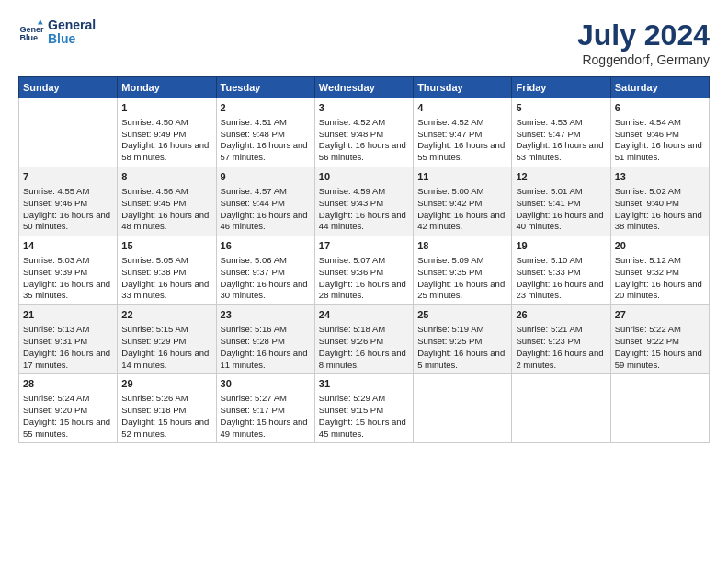 The image size is (728, 563). What do you see at coordinates (68, 177) in the screenshot?
I see `date-number: 7` at bounding box center [68, 177].